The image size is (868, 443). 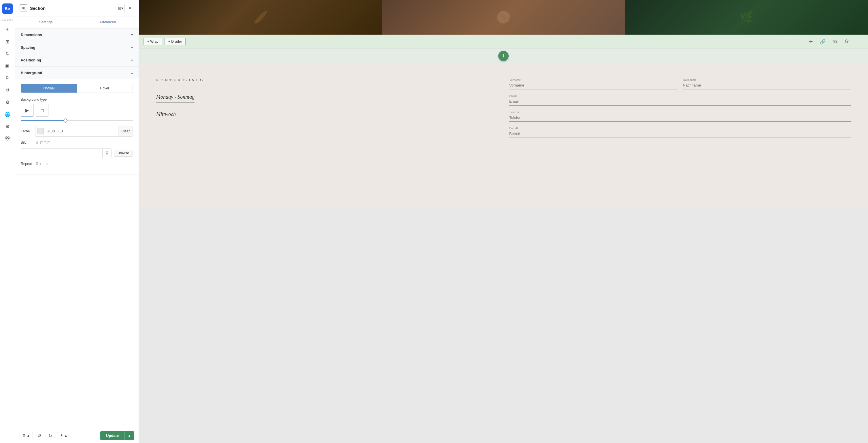 What do you see at coordinates (28, 47) in the screenshot?
I see `spacing-title: Spacing` at bounding box center [28, 47].